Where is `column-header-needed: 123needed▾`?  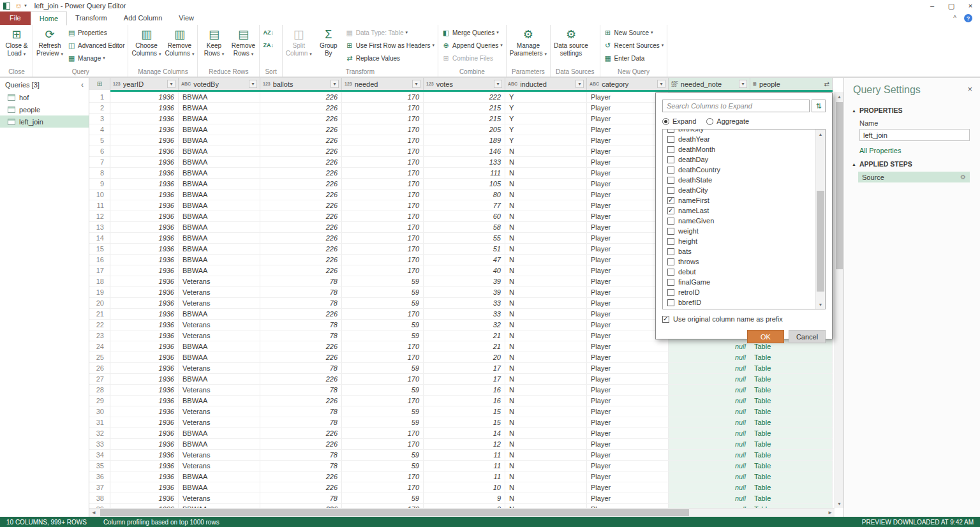
column-header-needed: 123needed▾ is located at coordinates (383, 84).